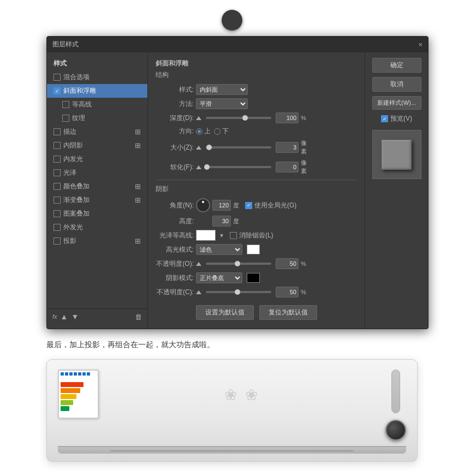 The image size is (464, 476). I want to click on new-style-btn: 新建样式(W)..., so click(397, 103).